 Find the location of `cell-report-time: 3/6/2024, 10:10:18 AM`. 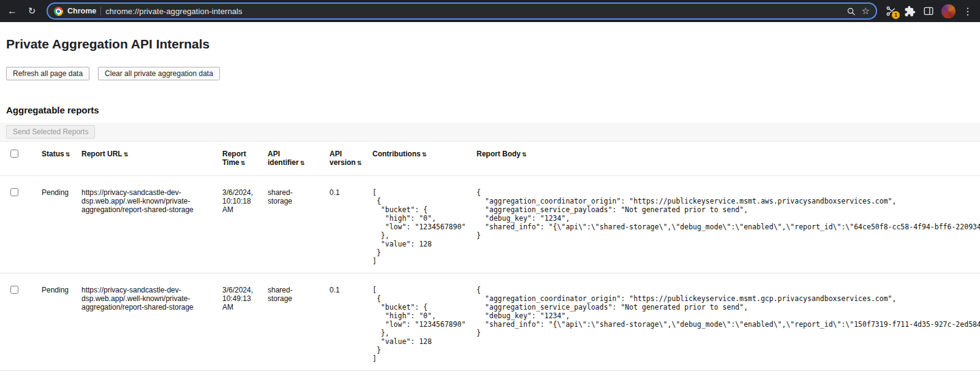

cell-report-time: 3/6/2024, 10:10:18 AM is located at coordinates (239, 224).